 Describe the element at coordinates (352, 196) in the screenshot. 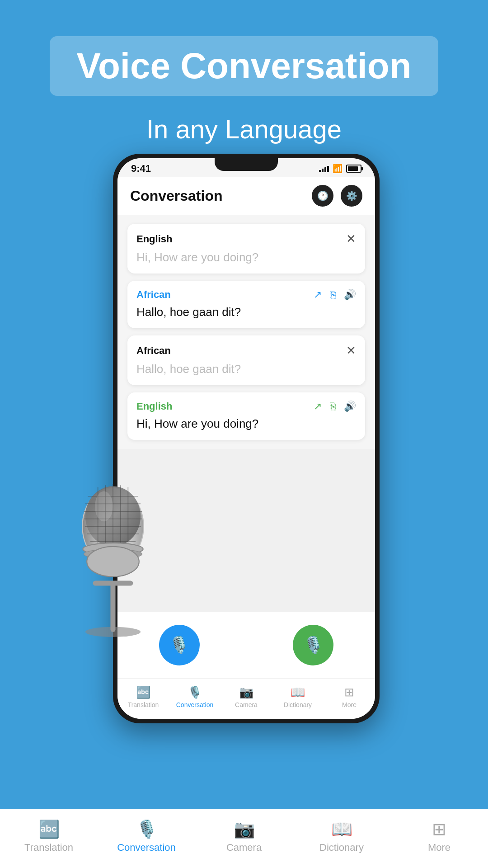

I see `gear-icon: ⚙️` at that location.